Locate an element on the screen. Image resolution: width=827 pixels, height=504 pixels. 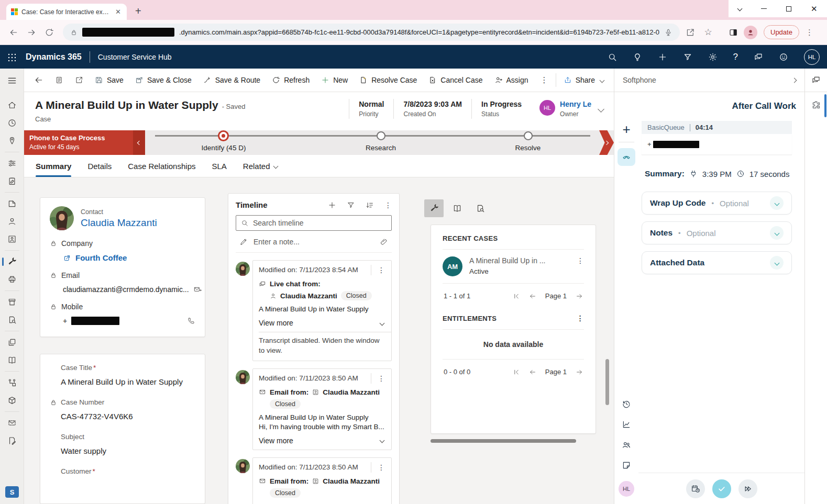
minimize-icon is located at coordinates (764, 9).